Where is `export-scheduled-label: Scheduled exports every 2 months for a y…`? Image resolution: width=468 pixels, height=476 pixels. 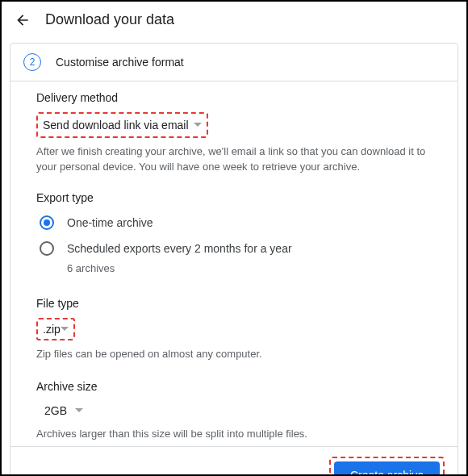
export-scheduled-label: Scheduled exports every 2 months for a y… is located at coordinates (179, 248).